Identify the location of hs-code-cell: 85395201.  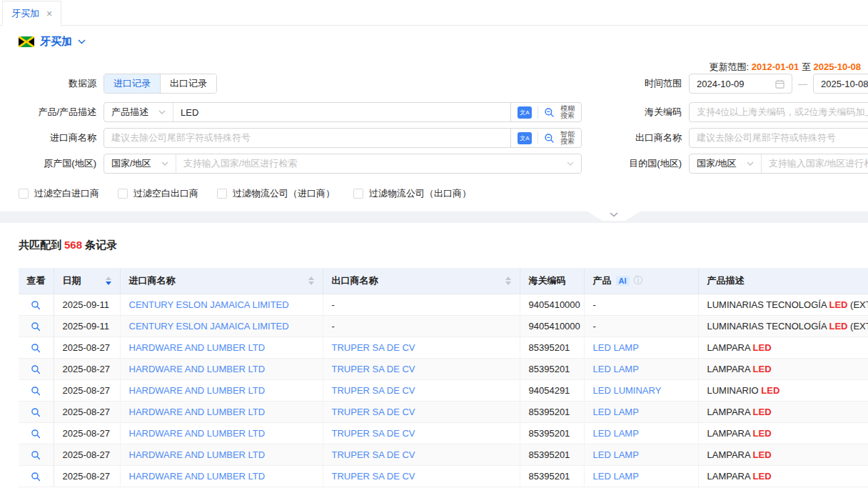
(552, 412).